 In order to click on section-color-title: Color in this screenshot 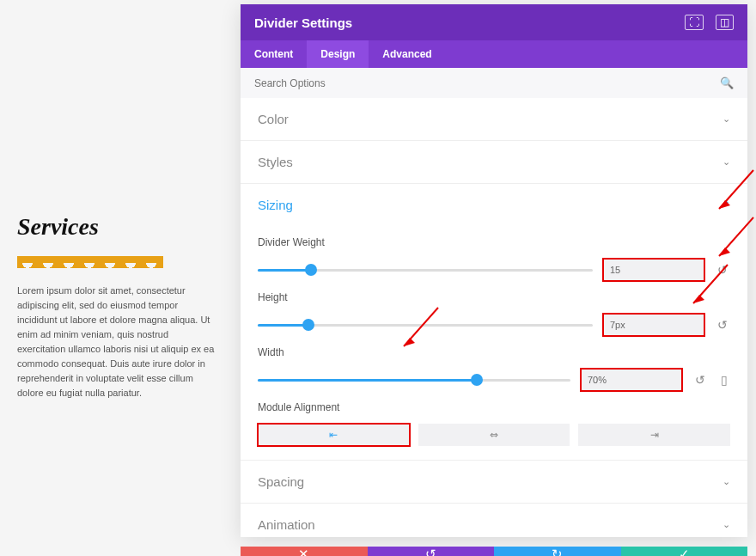, I will do `click(273, 119)`.